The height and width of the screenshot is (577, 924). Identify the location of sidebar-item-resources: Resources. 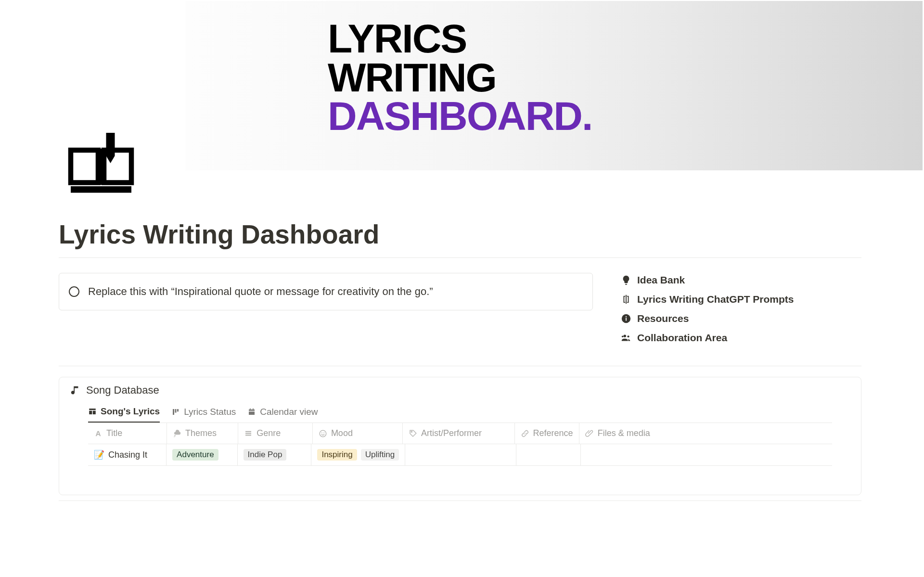
(707, 319).